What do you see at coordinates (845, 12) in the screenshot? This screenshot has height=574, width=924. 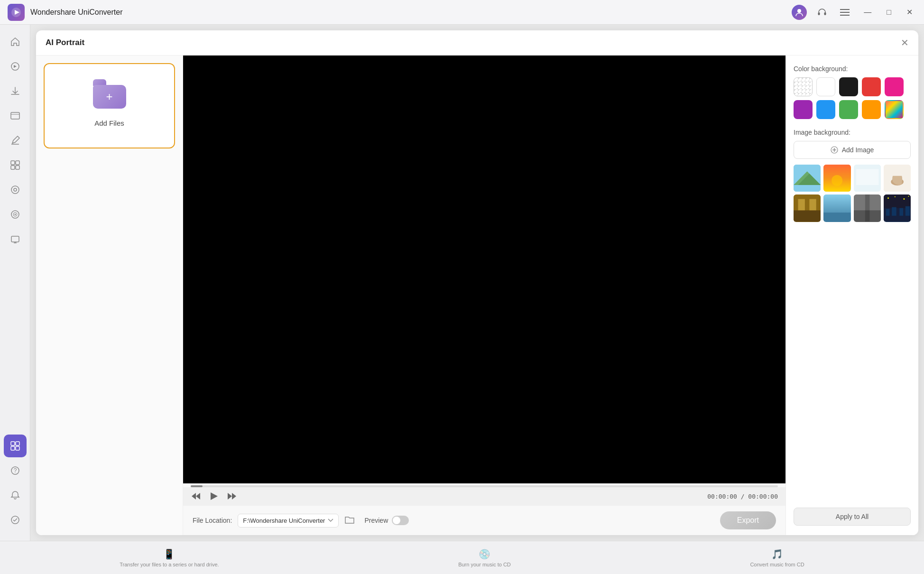 I see `menu-button` at bounding box center [845, 12].